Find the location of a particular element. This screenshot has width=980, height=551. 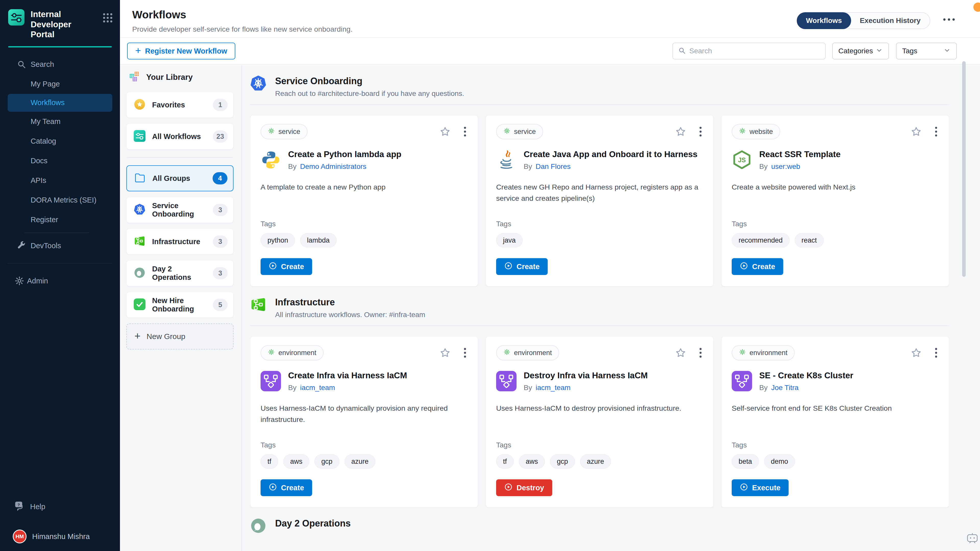

sidebar-item-devtools: DevTools is located at coordinates (60, 246).